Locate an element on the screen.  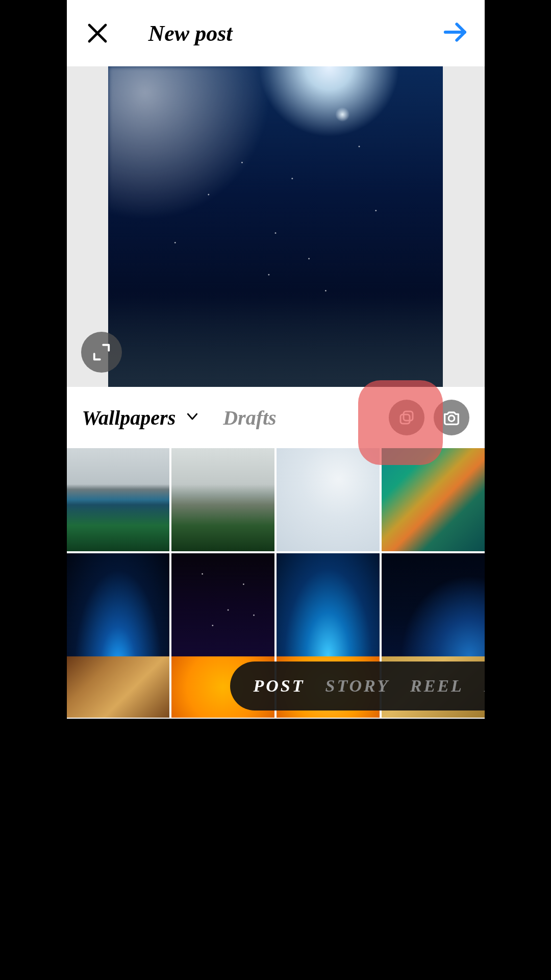
multi-select-button is located at coordinates (407, 418).